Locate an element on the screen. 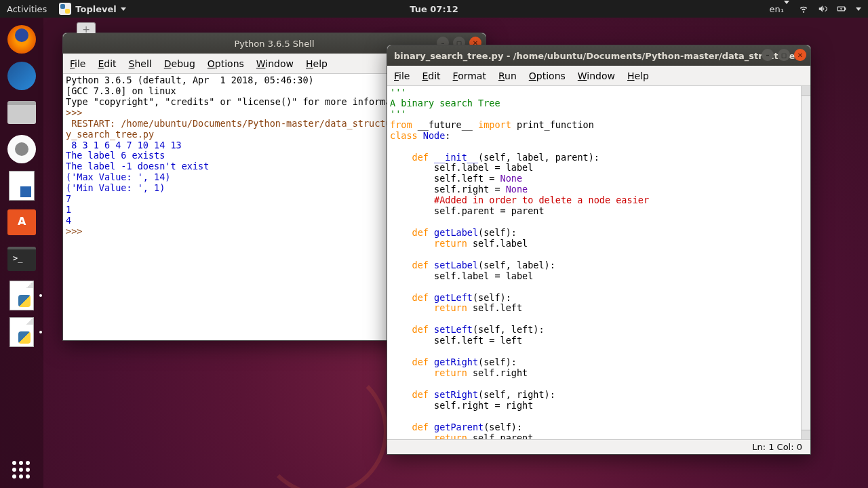 This screenshot has width=868, height=488. dock-idle-editor is located at coordinates (22, 332).